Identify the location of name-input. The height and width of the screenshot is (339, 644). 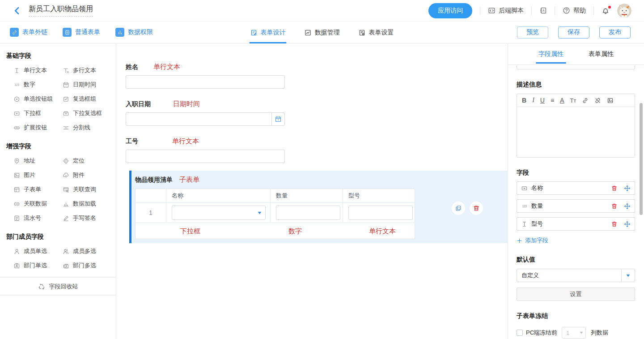
(205, 82).